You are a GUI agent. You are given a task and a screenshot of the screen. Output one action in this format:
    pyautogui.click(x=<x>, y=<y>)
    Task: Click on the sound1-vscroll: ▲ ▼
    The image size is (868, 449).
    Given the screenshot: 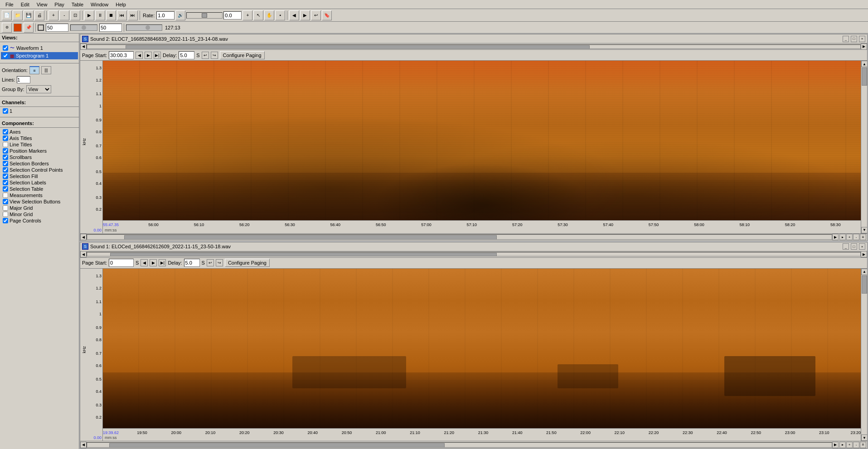 What is the action you would take?
    pyautogui.click(x=864, y=147)
    